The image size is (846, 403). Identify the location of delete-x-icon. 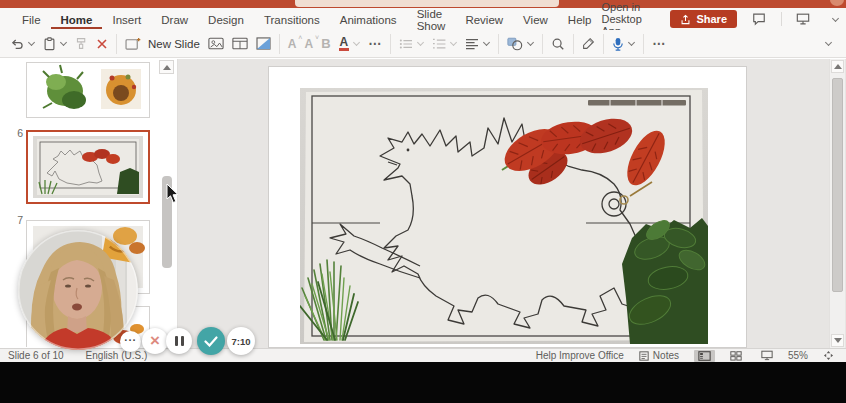
(102, 44).